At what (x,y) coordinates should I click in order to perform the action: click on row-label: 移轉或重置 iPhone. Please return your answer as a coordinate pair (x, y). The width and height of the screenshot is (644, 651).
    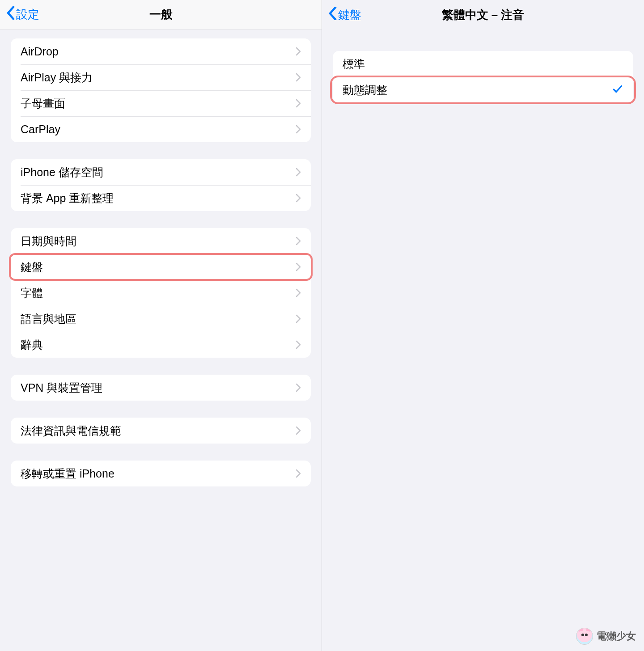
    Looking at the image, I should click on (68, 474).